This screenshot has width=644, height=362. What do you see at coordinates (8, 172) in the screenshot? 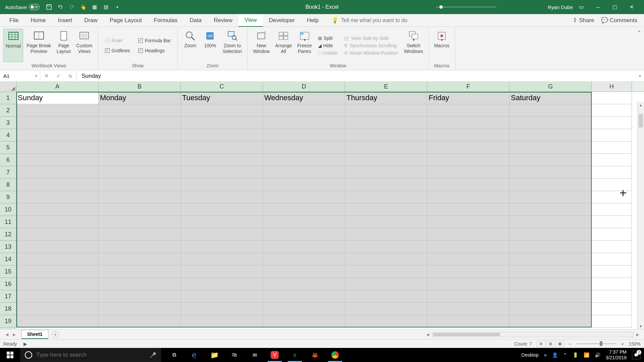
I see `row-header: 7` at bounding box center [8, 172].